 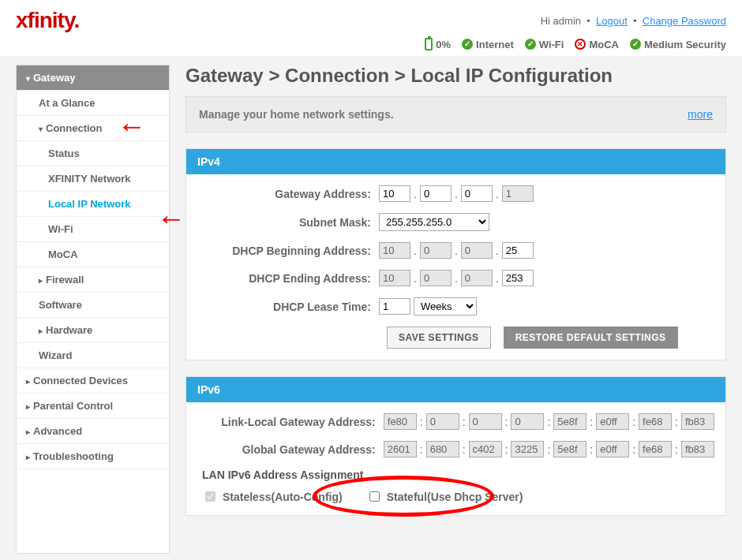 What do you see at coordinates (297, 114) in the screenshot?
I see `info-text: Manage your home network settings.` at bounding box center [297, 114].